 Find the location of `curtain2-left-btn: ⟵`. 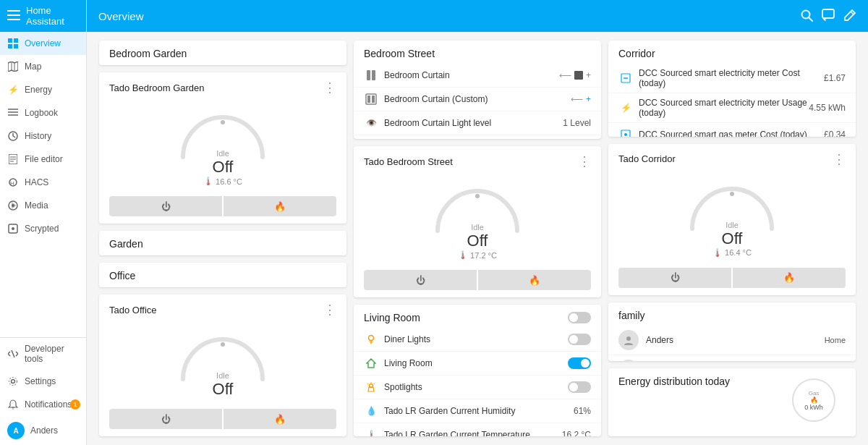

curtain2-left-btn: ⟵ is located at coordinates (577, 99).